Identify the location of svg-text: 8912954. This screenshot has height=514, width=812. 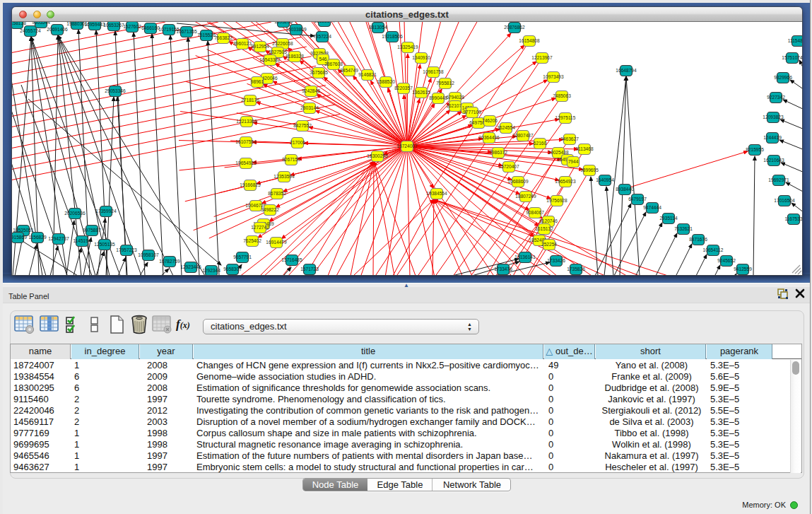
(260, 47).